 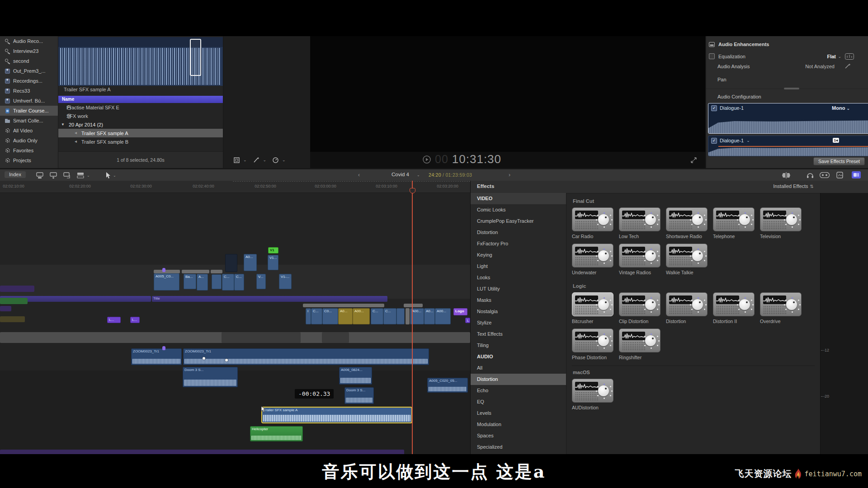 What do you see at coordinates (29, 101) in the screenshot?
I see `sidebar-item: Umhverf. Bú...` at bounding box center [29, 101].